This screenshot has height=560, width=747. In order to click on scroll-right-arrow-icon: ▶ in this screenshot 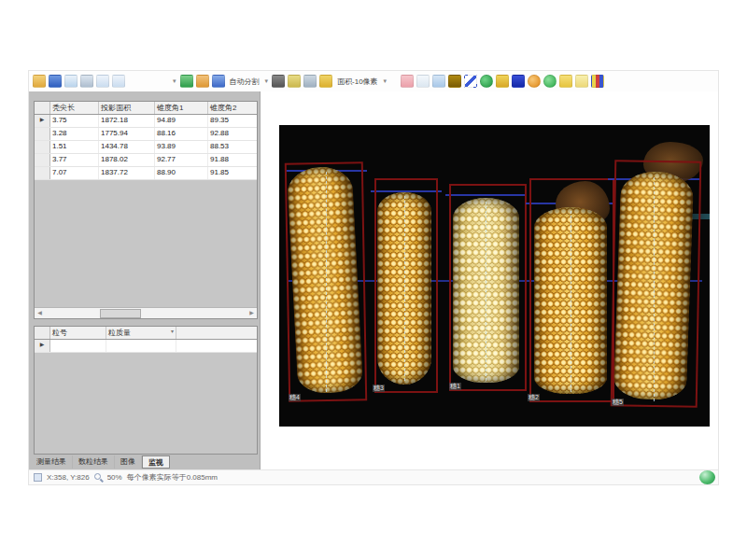, I will do `click(252, 313)`.